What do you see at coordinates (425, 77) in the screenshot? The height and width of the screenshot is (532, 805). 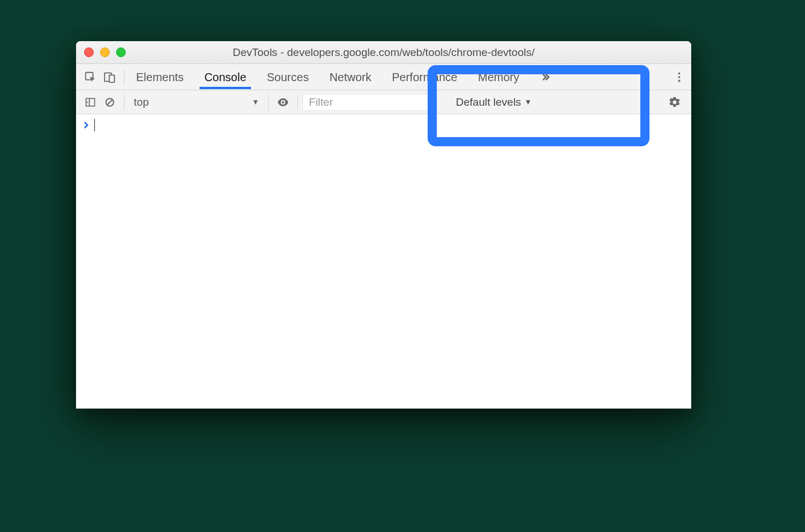 I see `tab-performance: Performance` at bounding box center [425, 77].